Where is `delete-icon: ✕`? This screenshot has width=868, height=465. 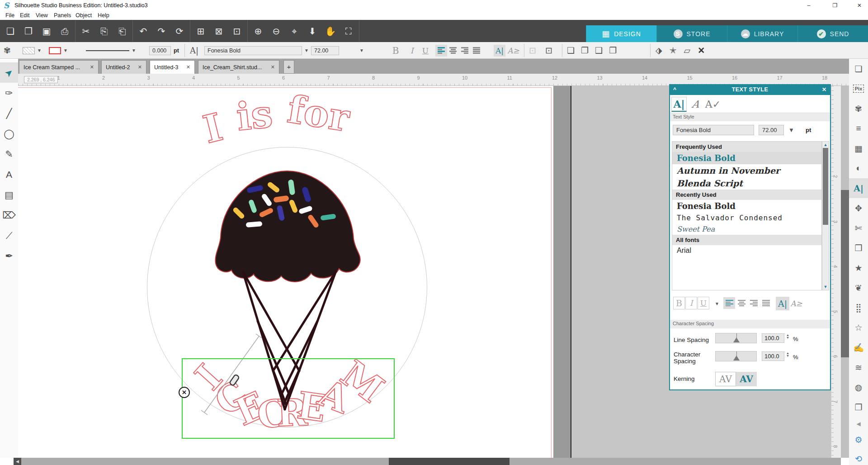
delete-icon: ✕ is located at coordinates (701, 51).